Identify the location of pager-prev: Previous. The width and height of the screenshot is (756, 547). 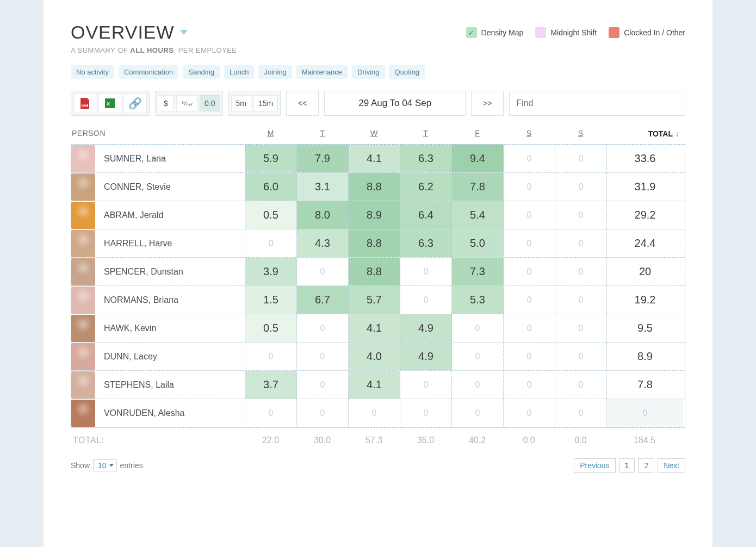
(594, 465).